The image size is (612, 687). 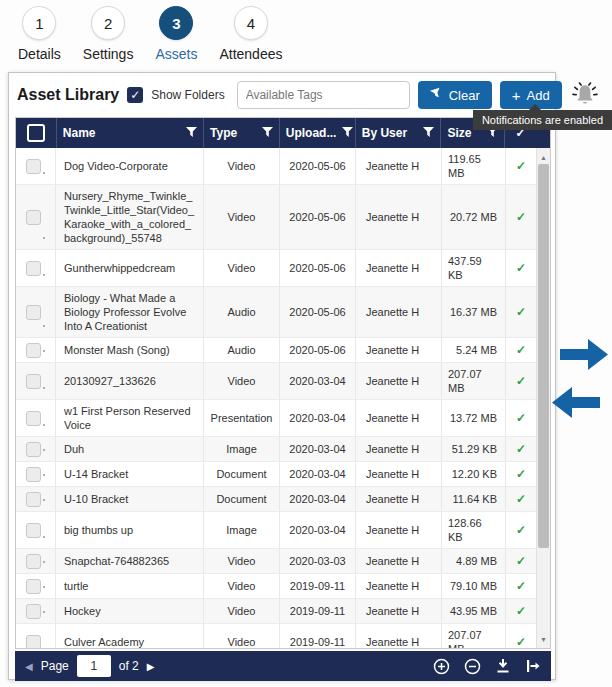 What do you see at coordinates (398, 133) in the screenshot?
I see `column-header-by-user: By User` at bounding box center [398, 133].